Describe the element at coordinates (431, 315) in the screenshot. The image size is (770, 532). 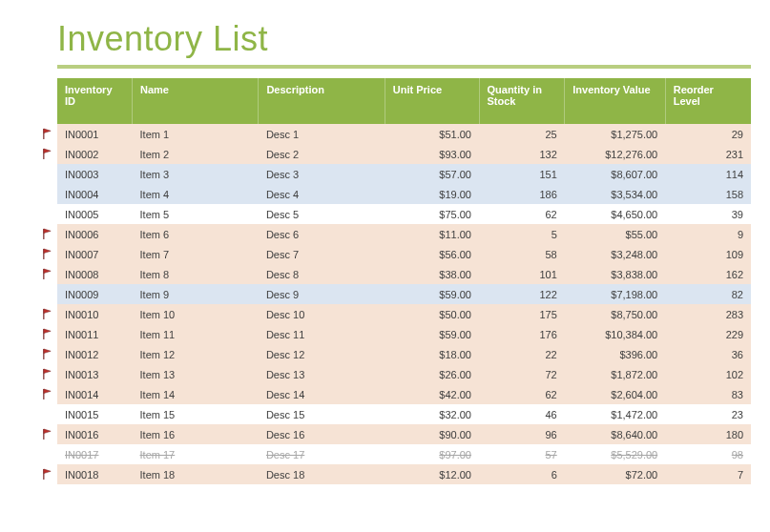
I see `cell-price: $50.00` at that location.